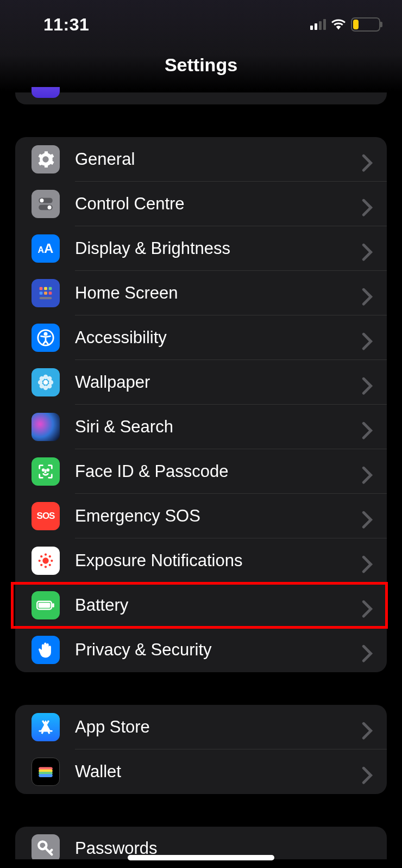  What do you see at coordinates (211, 605) in the screenshot?
I see `row-label: Battery` at bounding box center [211, 605].